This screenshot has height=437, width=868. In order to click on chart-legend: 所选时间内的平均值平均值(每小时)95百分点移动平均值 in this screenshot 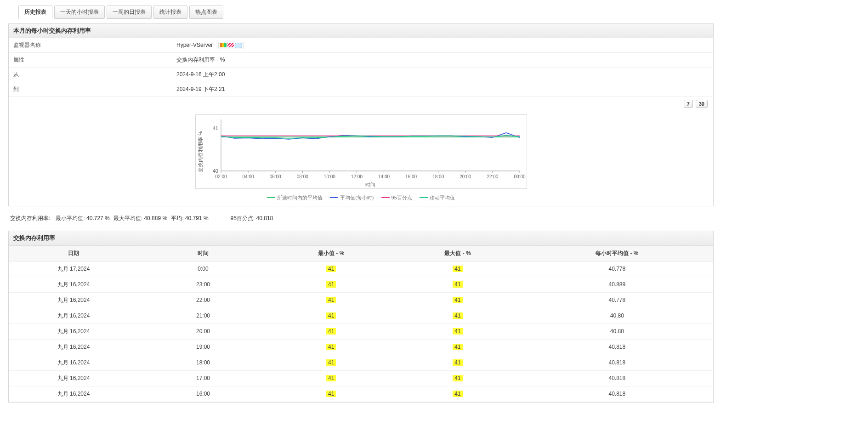, I will do `click(361, 199)`.